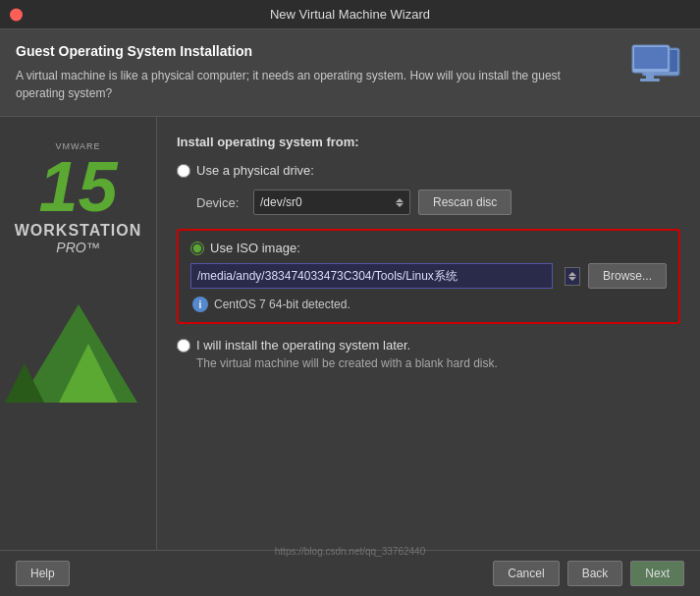 The width and height of the screenshot is (700, 596). Describe the element at coordinates (526, 573) in the screenshot. I see `cancel-button: Cancel` at that location.